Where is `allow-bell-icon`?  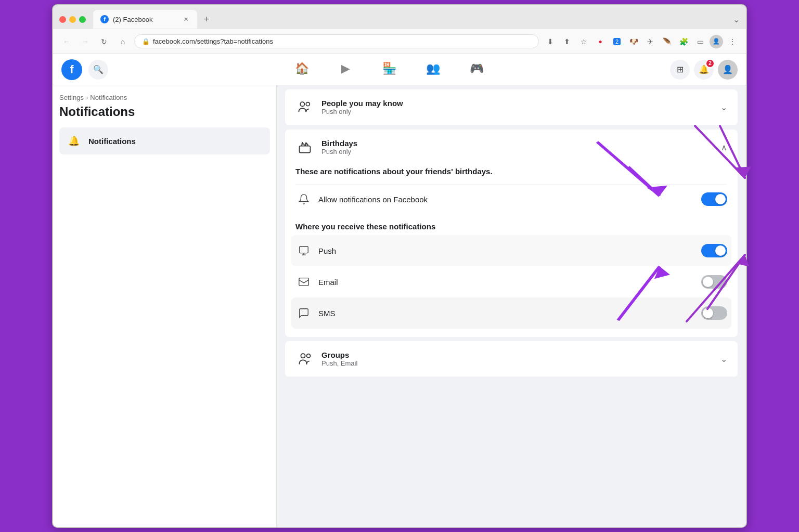 allow-bell-icon is located at coordinates (304, 199).